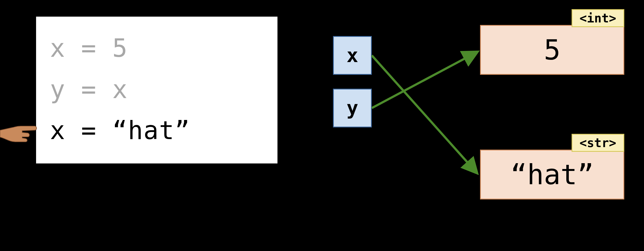 The width and height of the screenshot is (644, 251). Describe the element at coordinates (157, 90) in the screenshot. I see `code-line-2: y = x` at that location.